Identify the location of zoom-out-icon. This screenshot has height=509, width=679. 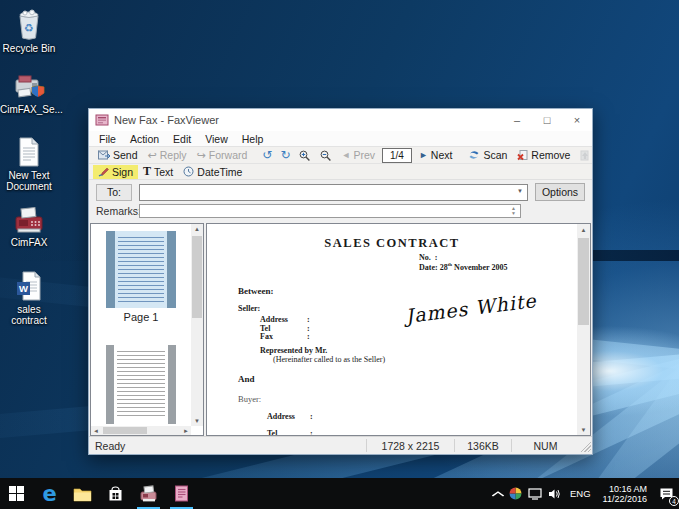
(326, 156).